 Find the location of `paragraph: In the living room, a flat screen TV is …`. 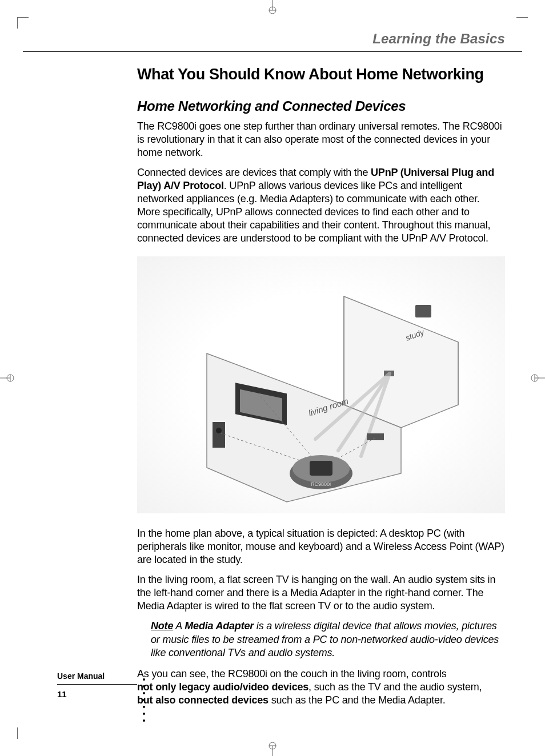

paragraph: In the living room, a flat screen TV is … is located at coordinates (321, 593).